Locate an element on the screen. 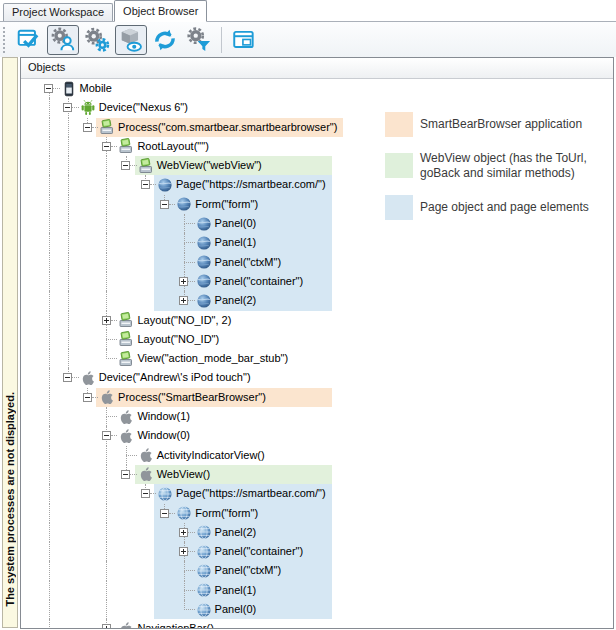 The width and height of the screenshot is (616, 630). tree-node: Page("https://smartbear.com/") is located at coordinates (317, 494).